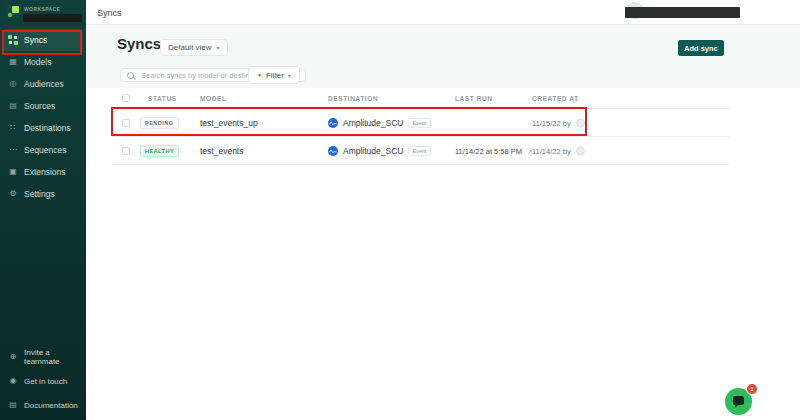 This screenshot has height=420, width=800. I want to click on invite-teammate-icon: ⊕, so click(13, 357).